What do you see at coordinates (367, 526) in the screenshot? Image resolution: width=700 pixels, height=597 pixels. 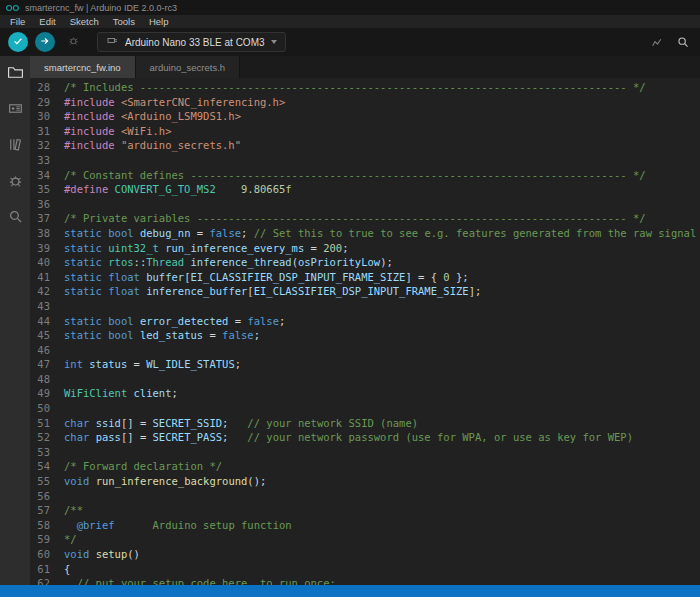 I see `code-line: 58 @brief Arduino setup function` at bounding box center [367, 526].